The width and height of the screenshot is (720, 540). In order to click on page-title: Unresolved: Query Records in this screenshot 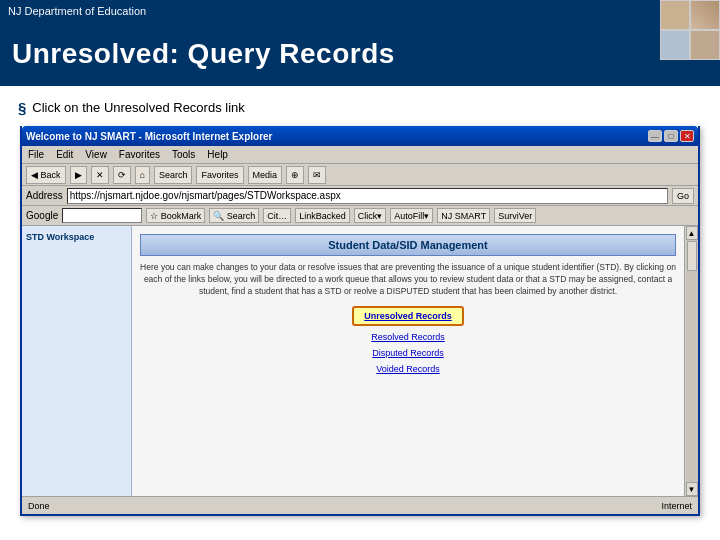, I will do `click(204, 54)`.